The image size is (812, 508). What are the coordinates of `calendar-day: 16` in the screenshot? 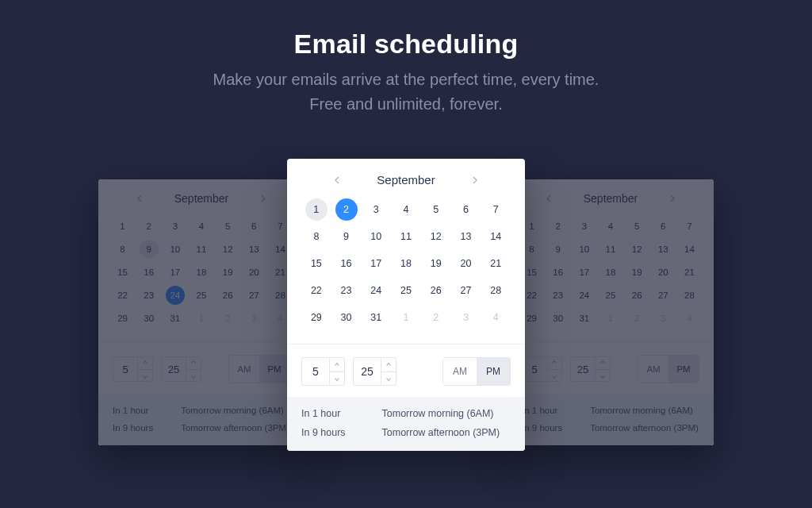 It's located at (347, 264).